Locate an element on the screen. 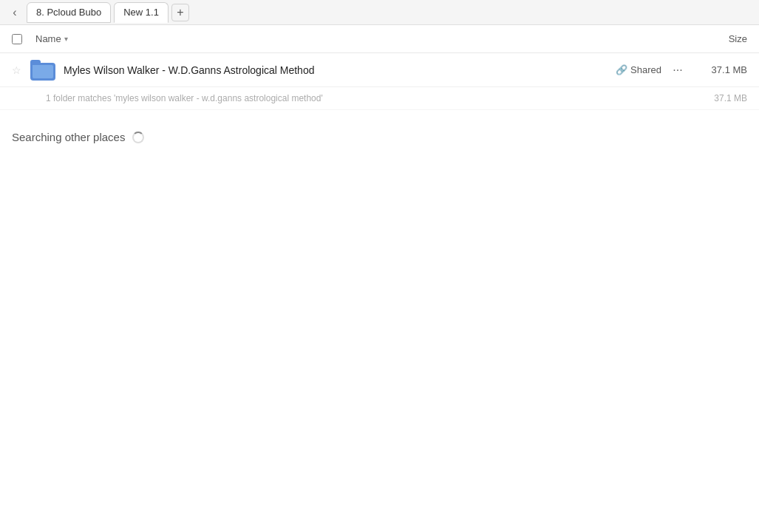  back-arrow-icon: ‹ is located at coordinates (15, 13).